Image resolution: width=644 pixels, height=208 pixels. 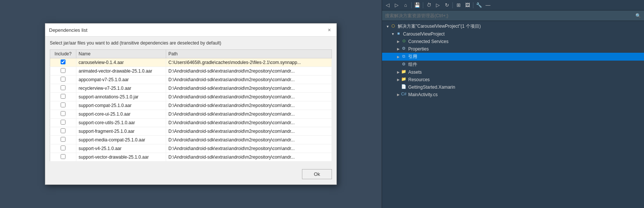 I want to click on table-row: support-vector-drawable-25.1.0.aarD:\And…, so click(x=191, y=157).